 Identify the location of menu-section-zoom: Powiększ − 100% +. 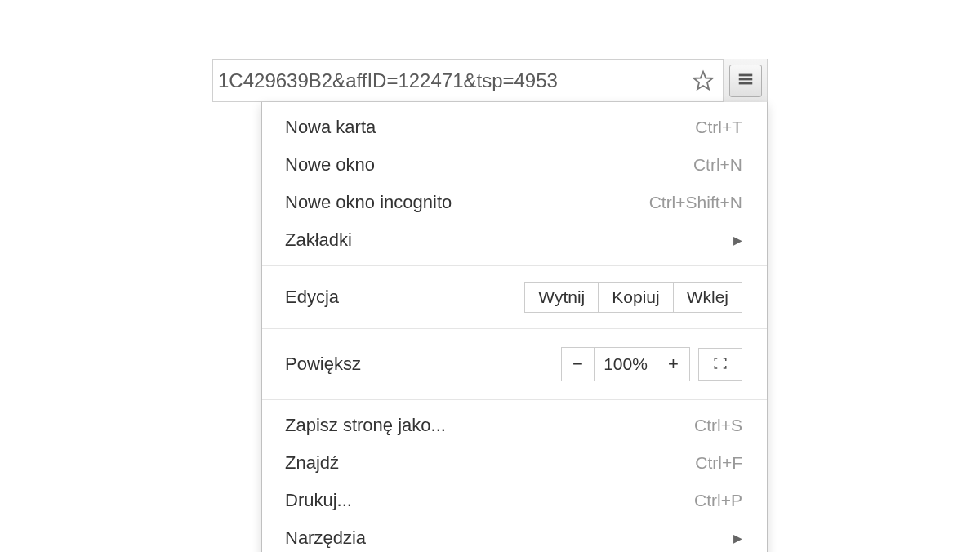
(514, 364).